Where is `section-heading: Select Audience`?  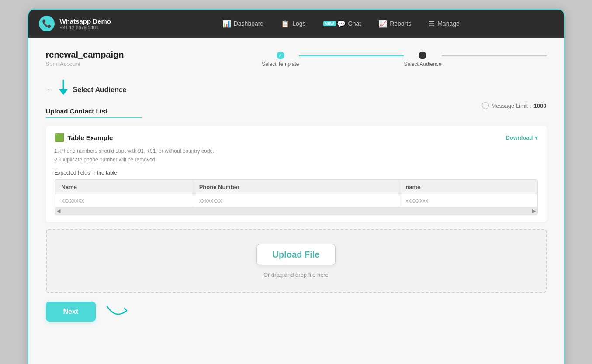 section-heading: Select Audience is located at coordinates (100, 90).